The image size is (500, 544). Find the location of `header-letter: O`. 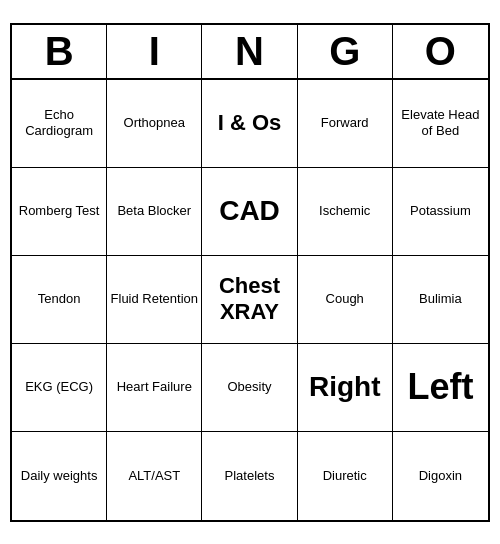

header-letter: O is located at coordinates (440, 52).